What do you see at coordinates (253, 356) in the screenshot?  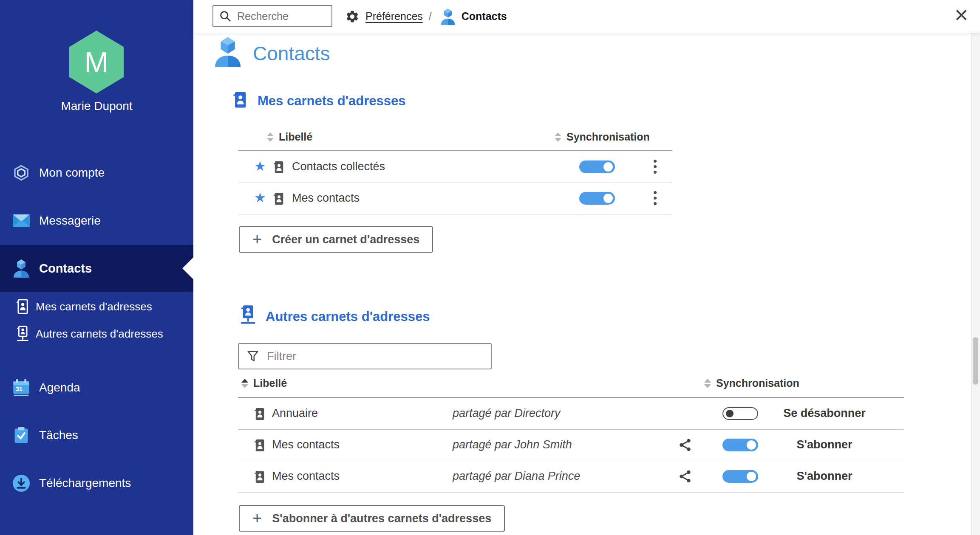 I see `filter-funnel-icon` at bounding box center [253, 356].